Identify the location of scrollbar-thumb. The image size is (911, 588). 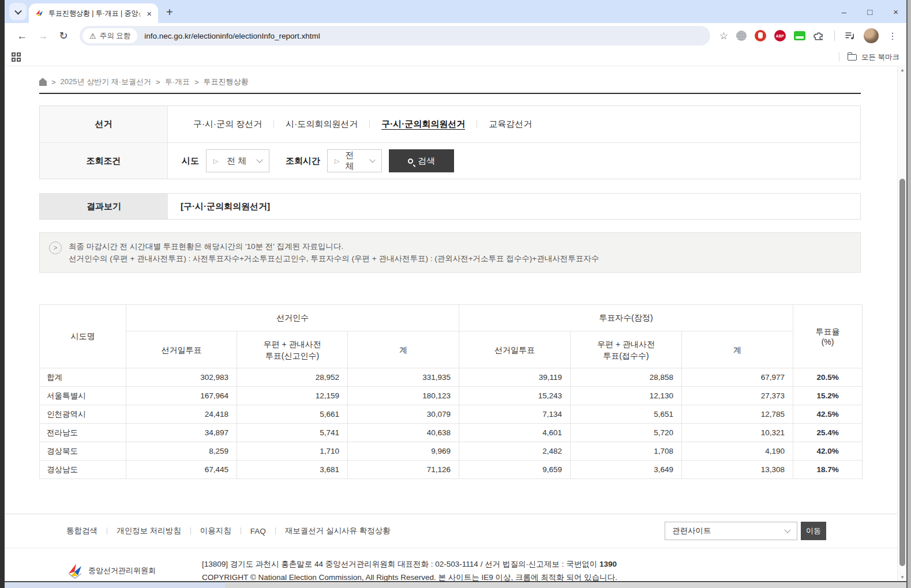
(902, 372).